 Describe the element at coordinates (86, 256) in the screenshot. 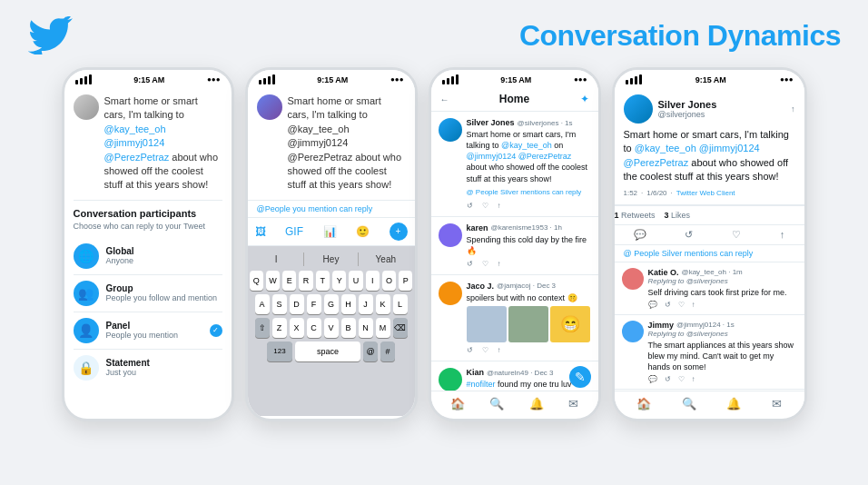

I see `global-icon: 🌐` at that location.